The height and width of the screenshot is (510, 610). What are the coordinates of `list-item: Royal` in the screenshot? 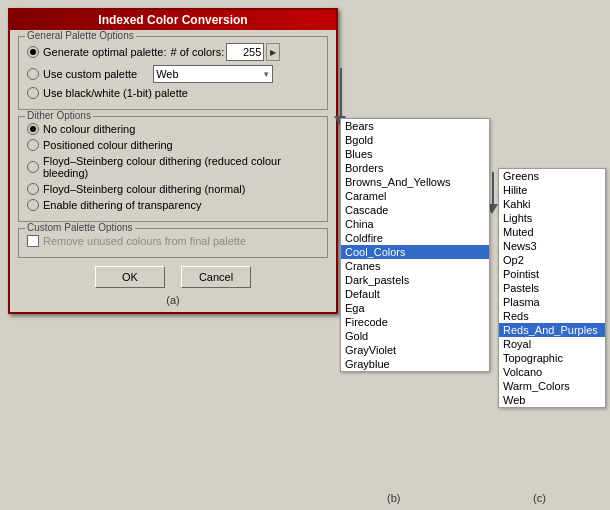 It's located at (552, 344).